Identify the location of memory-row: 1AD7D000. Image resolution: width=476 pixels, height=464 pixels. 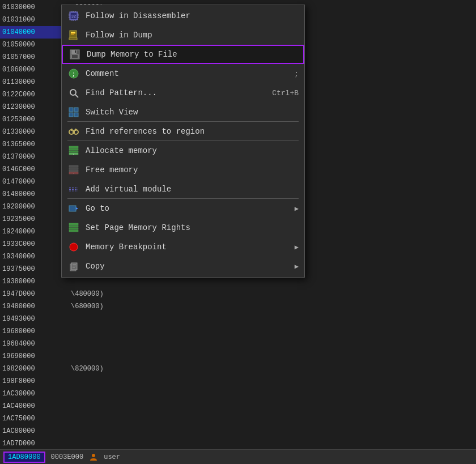
(33, 444).